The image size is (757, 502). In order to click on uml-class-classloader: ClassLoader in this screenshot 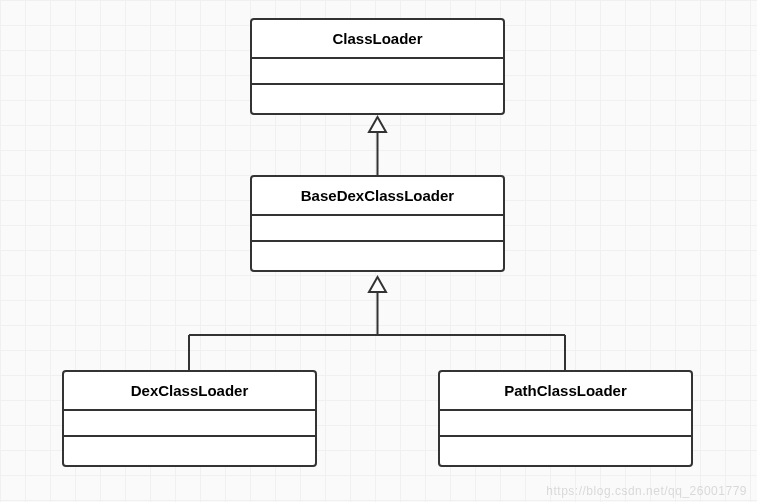, I will do `click(378, 66)`.